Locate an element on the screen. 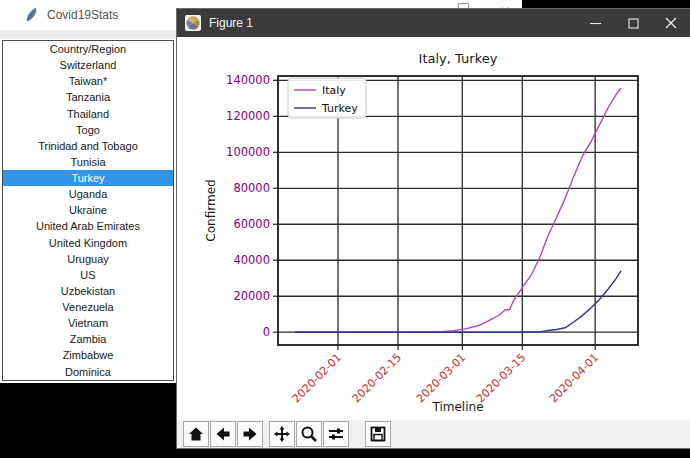  list-item: Zimbabwe is located at coordinates (88, 355).